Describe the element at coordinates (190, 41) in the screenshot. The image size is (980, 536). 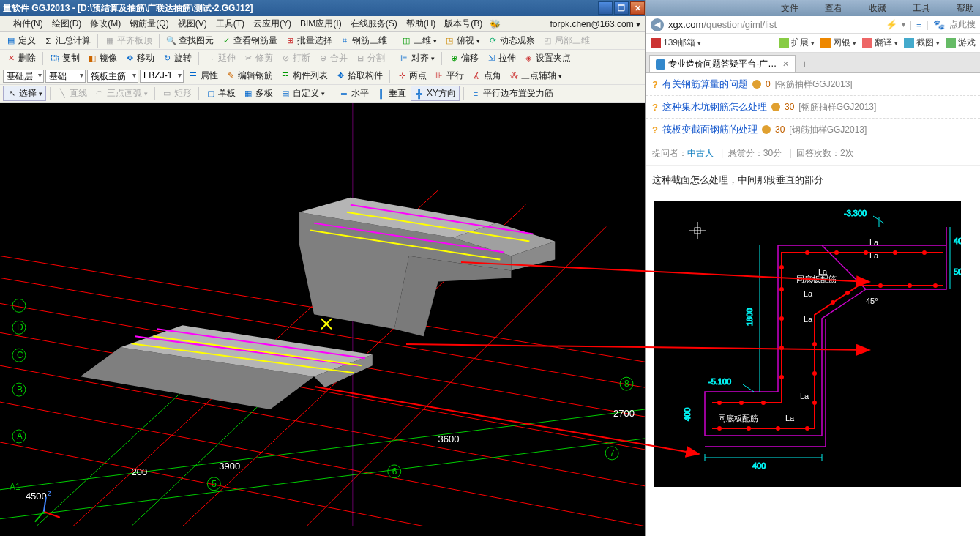
I see `findmap-button: 🔍查找图元` at that location.